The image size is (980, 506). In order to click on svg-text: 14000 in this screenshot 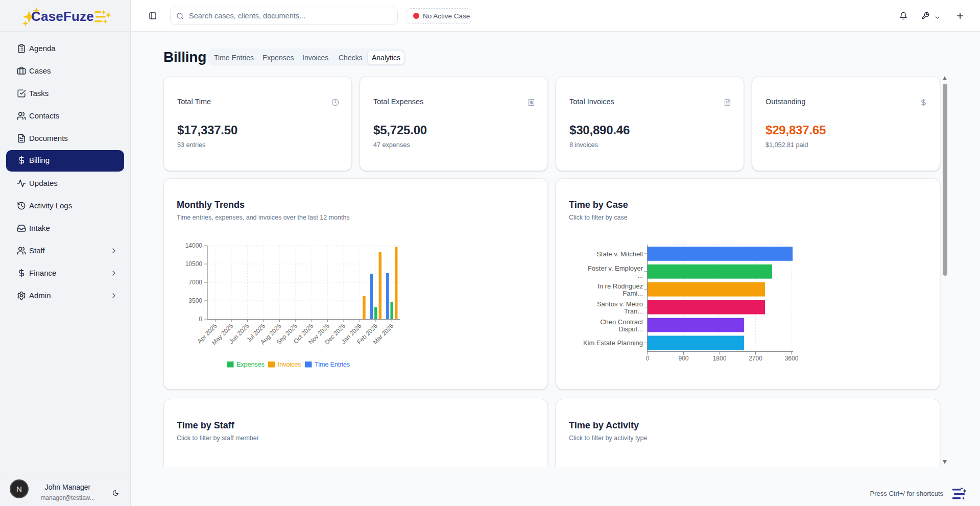, I will do `click(194, 246)`.